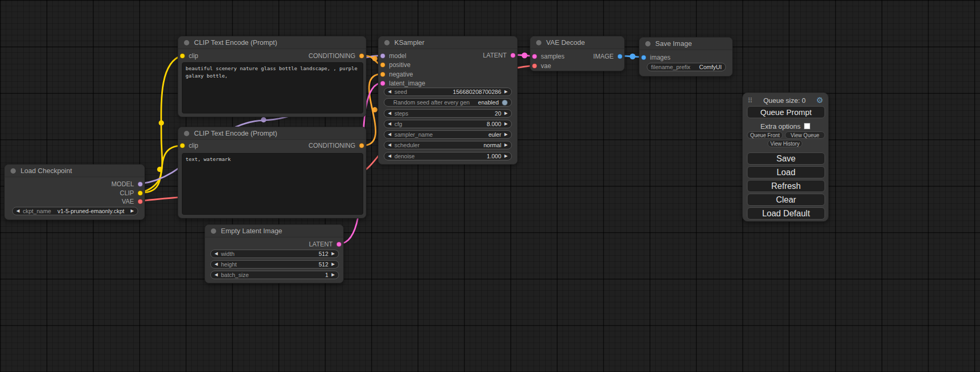  I want to click on node-save-image: Save Image images filename_prefix ComfyU…, so click(686, 57).